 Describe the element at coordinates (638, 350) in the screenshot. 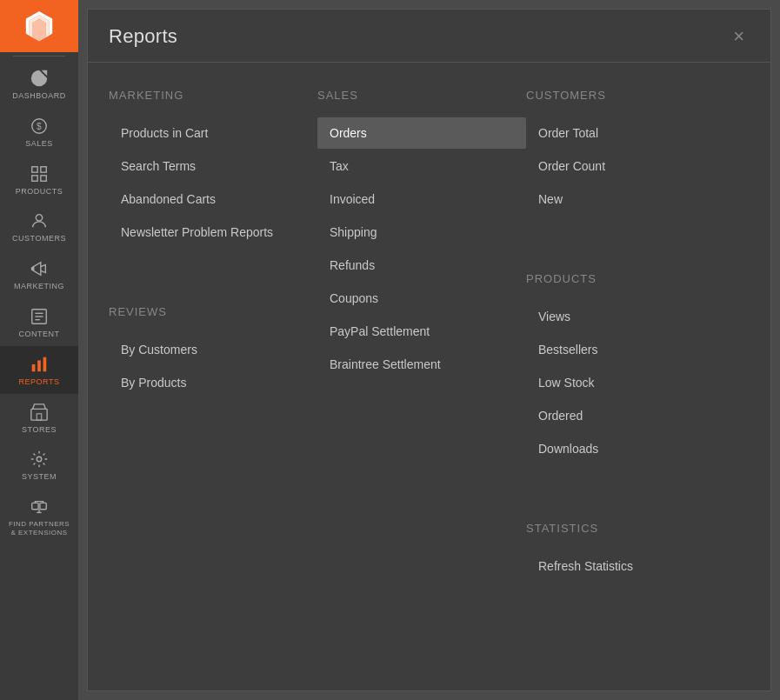

I see `menu-item-bestsellers: Bestsellers` at that location.